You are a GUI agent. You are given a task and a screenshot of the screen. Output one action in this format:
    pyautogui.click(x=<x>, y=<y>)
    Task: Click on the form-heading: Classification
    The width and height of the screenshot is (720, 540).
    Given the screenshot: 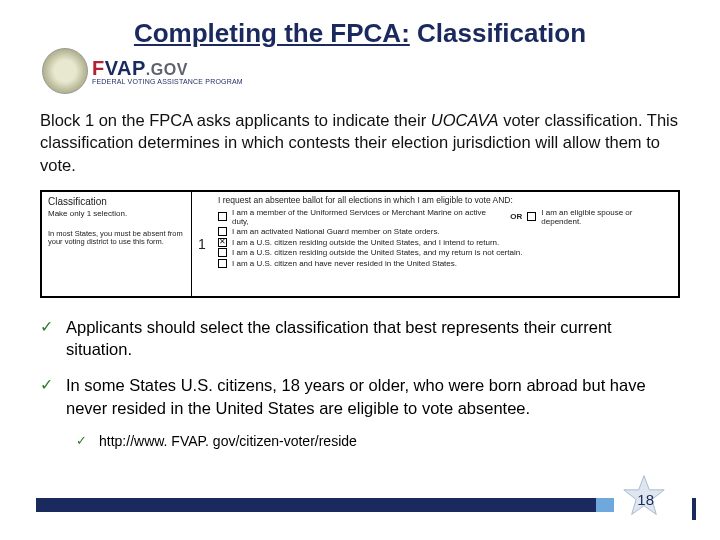 What is the action you would take?
    pyautogui.click(x=116, y=202)
    